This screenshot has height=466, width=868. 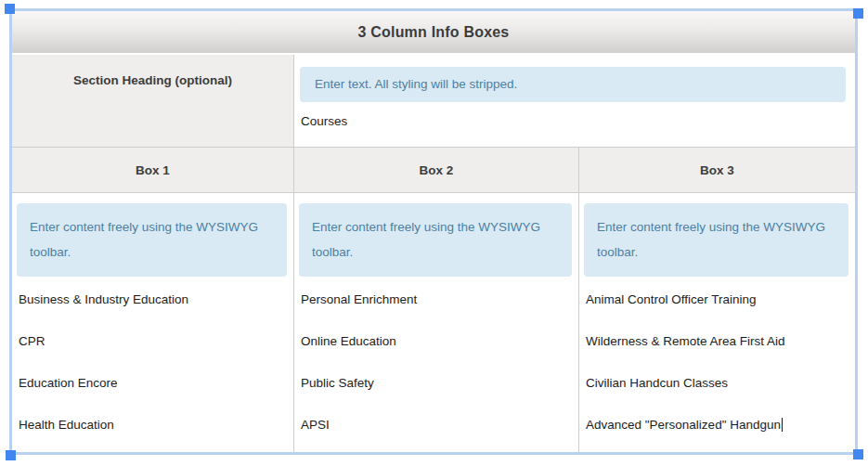 What do you see at coordinates (152, 299) in the screenshot?
I see `box1-item-1: Business & Industry Education` at bounding box center [152, 299].